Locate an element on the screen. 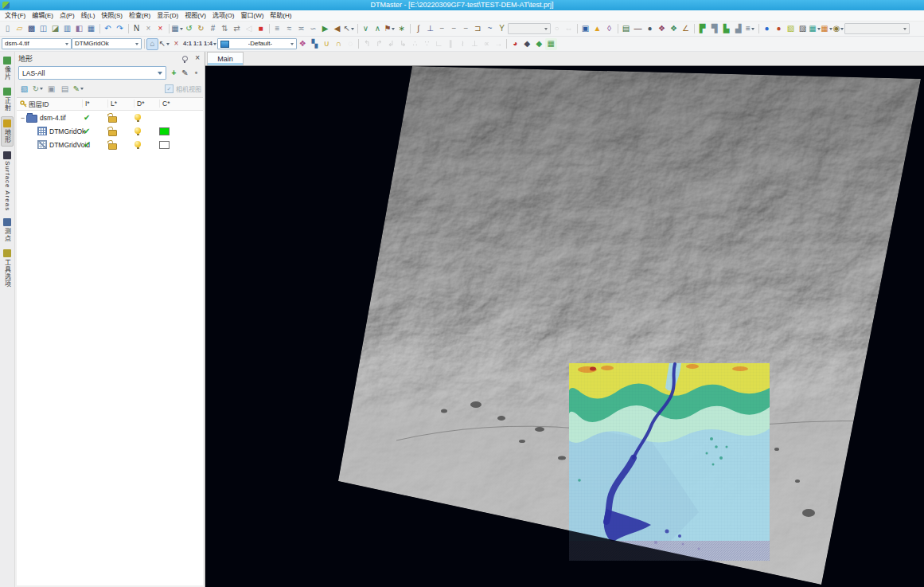  flag-point-button: ⚑ is located at coordinates (390, 29).